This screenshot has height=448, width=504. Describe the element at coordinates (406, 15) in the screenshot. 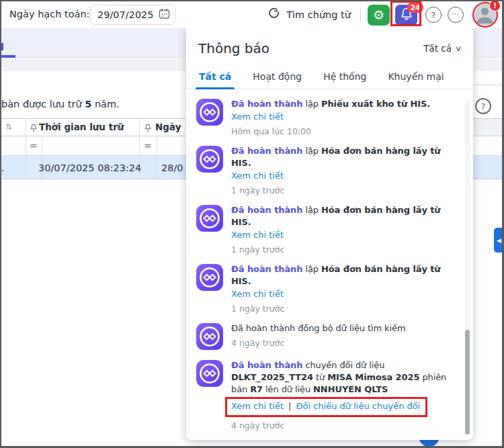

I see `notifications-button: 24` at that location.